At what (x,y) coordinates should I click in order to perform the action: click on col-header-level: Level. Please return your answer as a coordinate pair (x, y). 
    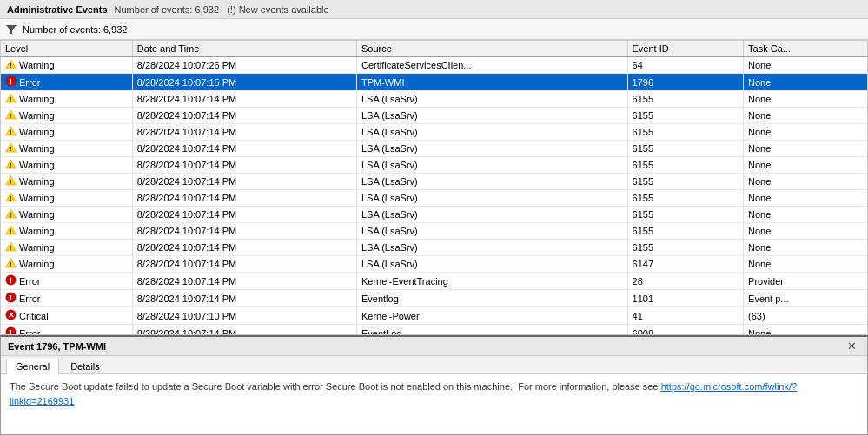
    Looking at the image, I should click on (66, 49).